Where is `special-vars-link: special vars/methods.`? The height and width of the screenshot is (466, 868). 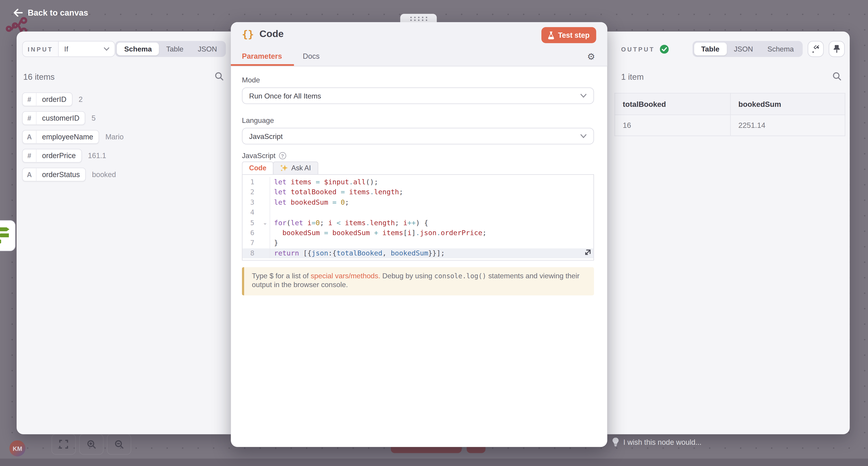 special-vars-link: special vars/methods. is located at coordinates (345, 275).